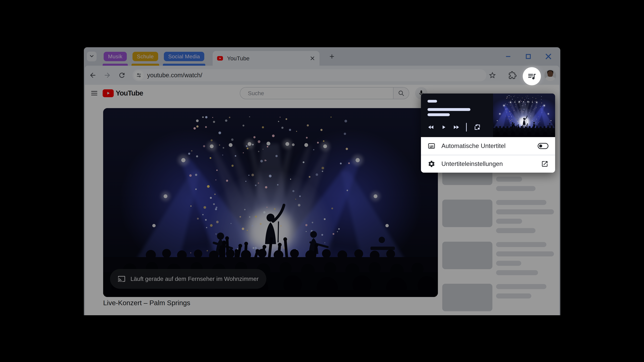  Describe the element at coordinates (488, 133) in the screenshot. I see `media-controls-popup: Automatische Untertitel Untertiteleinste…` at that location.